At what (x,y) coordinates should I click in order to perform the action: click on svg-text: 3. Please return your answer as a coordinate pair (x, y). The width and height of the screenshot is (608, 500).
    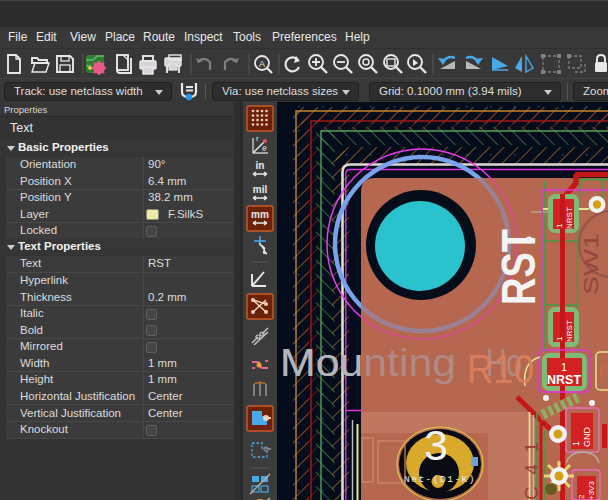
    Looking at the image, I should click on (436, 445).